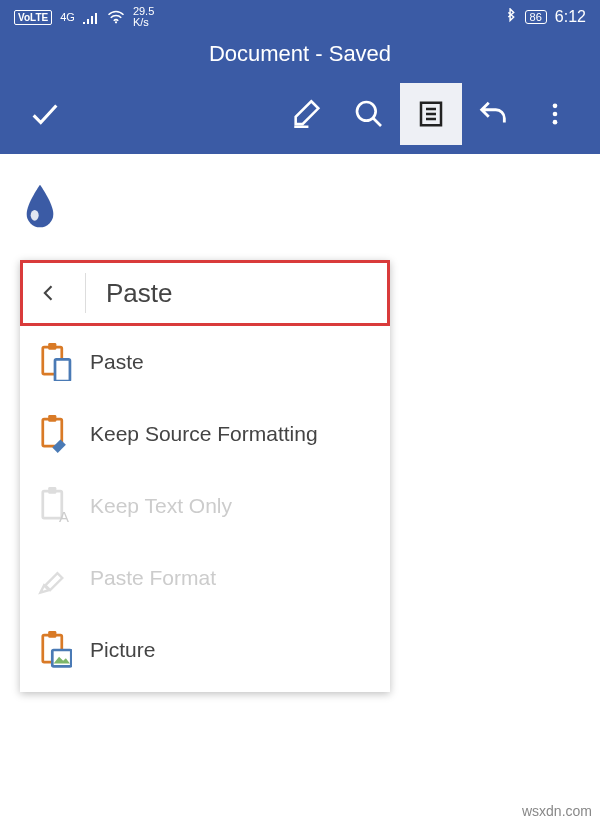 Image resolution: width=600 pixels, height=825 pixels. Describe the element at coordinates (68, 17) in the screenshot. I see `network-4g: 4G` at that location.